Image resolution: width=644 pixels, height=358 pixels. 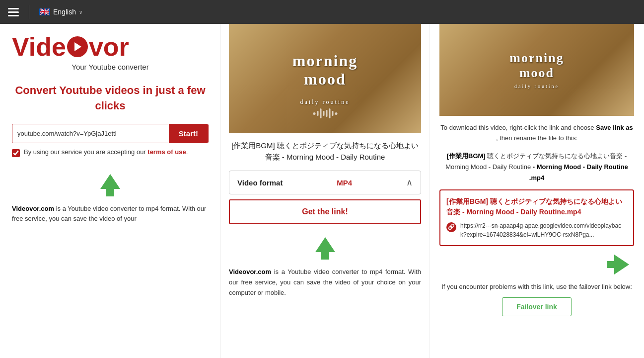 What do you see at coordinates (537, 207) in the screenshot?
I see `link-card-title: [作業用BGM] 聴くとポジティブな気持ちになる心地よい音楽 - Morning…` at bounding box center [537, 207].